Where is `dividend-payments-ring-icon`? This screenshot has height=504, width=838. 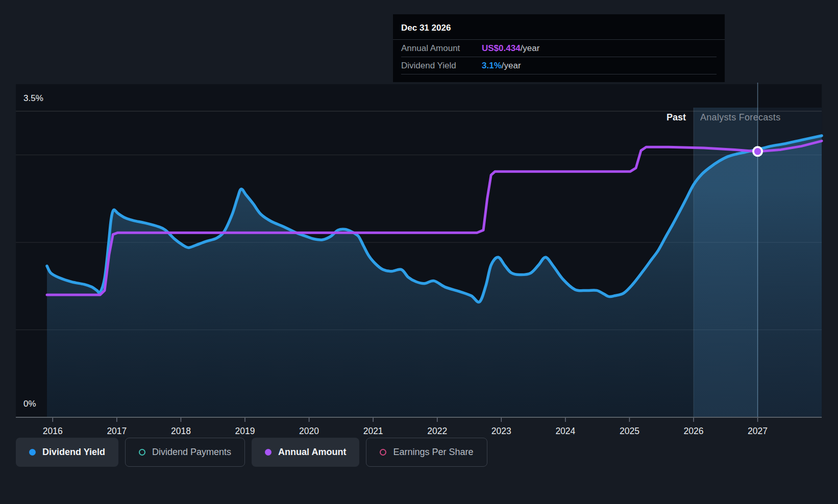
dividend-payments-ring-icon is located at coordinates (142, 452).